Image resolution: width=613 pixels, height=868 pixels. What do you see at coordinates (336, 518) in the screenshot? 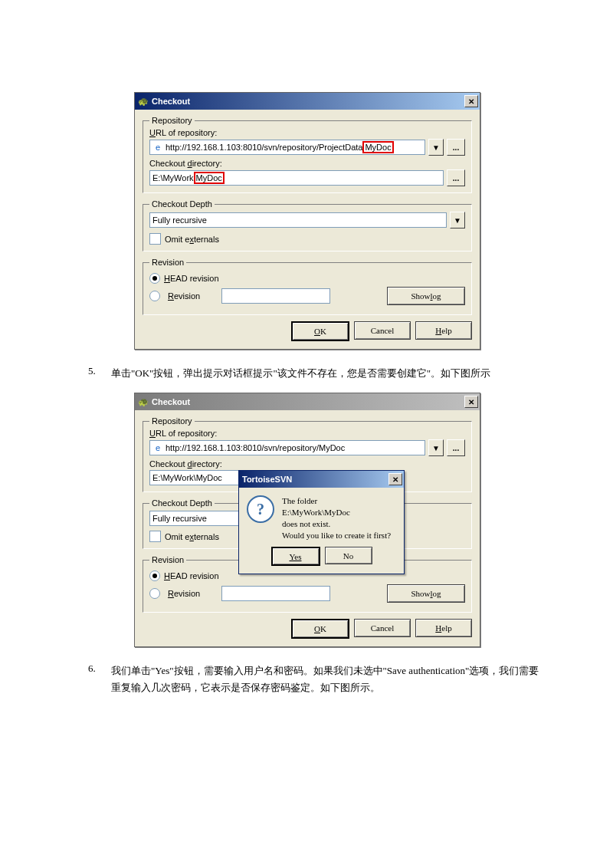
I see `popup-text: The folder E:\MyWork\MyDoc does not exis…` at bounding box center [336, 518].